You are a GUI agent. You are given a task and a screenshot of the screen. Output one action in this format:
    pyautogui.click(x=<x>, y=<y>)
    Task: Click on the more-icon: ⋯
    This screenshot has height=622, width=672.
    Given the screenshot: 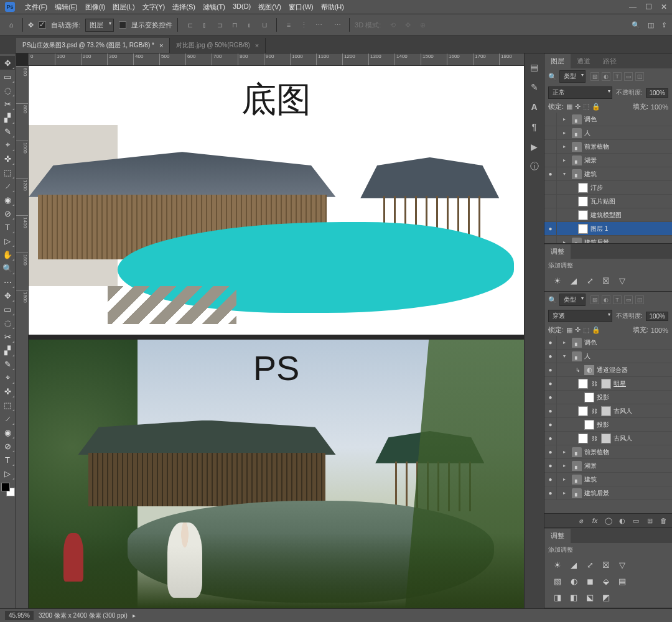 What is the action you would take?
    pyautogui.click(x=337, y=25)
    